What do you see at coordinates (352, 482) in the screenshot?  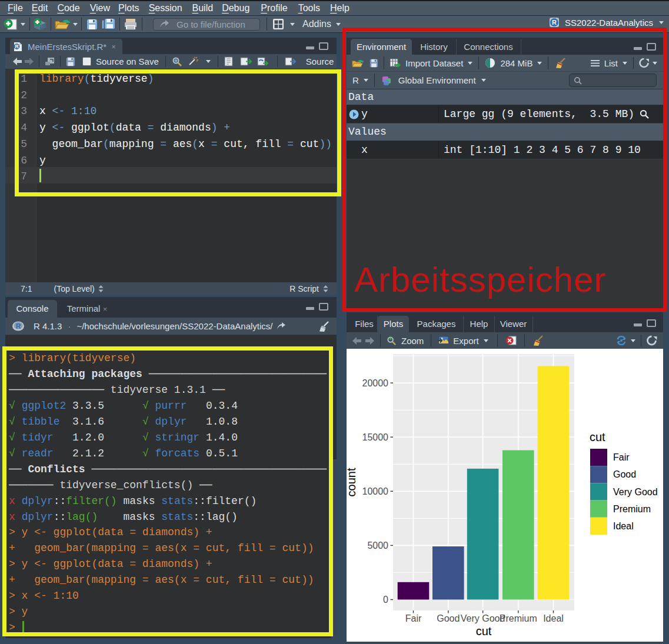 I see `svg-text: count` at bounding box center [352, 482].